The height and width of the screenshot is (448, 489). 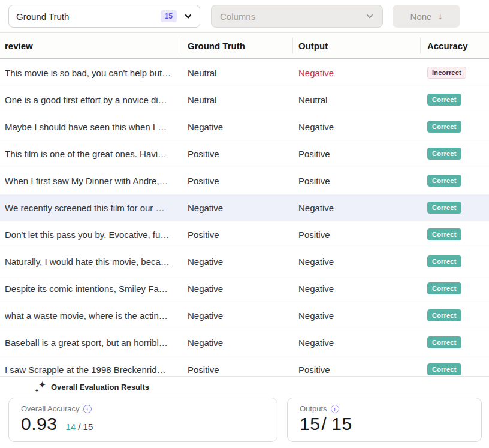 What do you see at coordinates (89, 17) in the screenshot?
I see `filter-label: Ground Truth` at bounding box center [89, 17].